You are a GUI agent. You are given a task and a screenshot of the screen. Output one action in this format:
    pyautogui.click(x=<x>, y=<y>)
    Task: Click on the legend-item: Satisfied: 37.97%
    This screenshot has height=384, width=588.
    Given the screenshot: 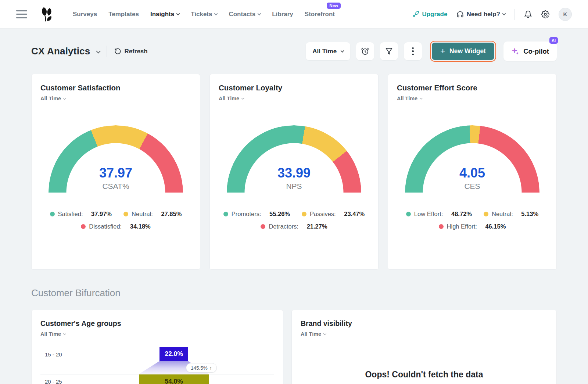 What is the action you would take?
    pyautogui.click(x=81, y=214)
    